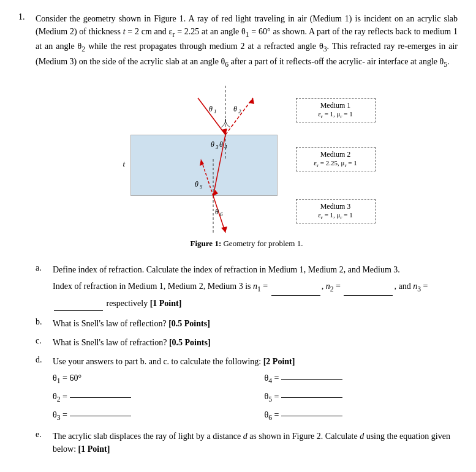  What do you see at coordinates (246, 443) in the screenshot?
I see `part-e: e. The acrylic slab displaces the ray of…` at bounding box center [246, 443].